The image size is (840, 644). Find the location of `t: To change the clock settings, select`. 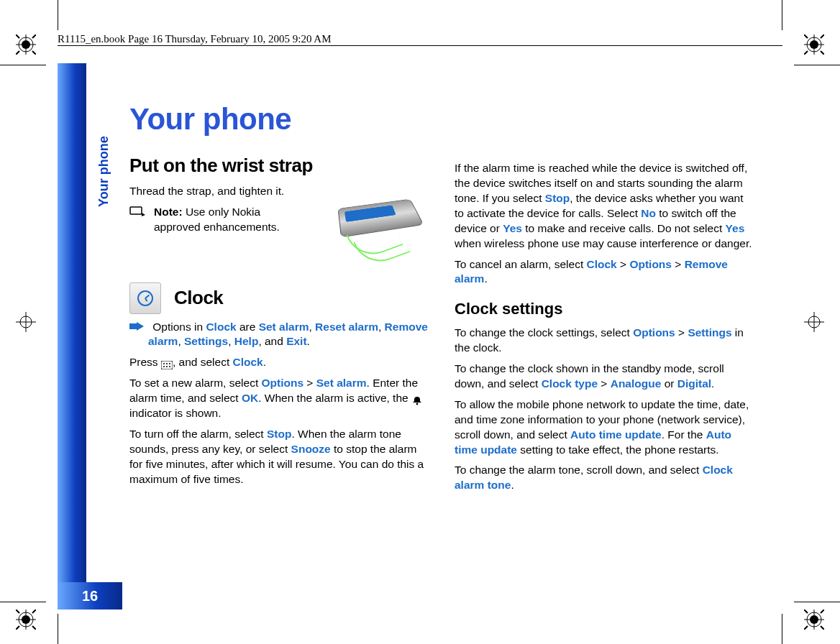

t: To change the clock settings, select is located at coordinates (544, 332).